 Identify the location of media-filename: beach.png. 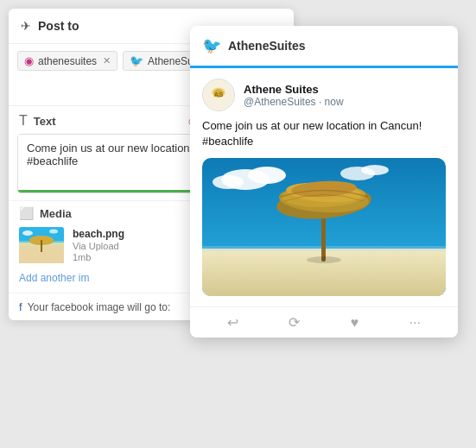
(98, 234).